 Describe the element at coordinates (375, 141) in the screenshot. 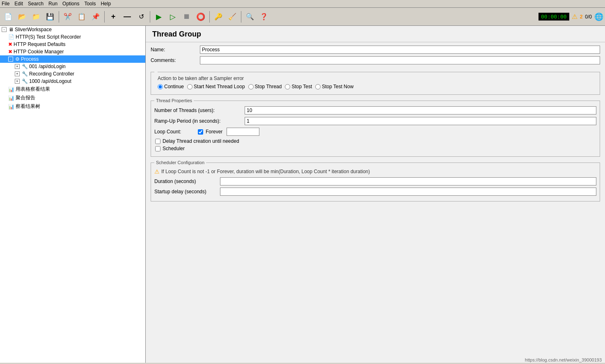

I see `delay-thread-row: Delay Thread creation until needed` at that location.